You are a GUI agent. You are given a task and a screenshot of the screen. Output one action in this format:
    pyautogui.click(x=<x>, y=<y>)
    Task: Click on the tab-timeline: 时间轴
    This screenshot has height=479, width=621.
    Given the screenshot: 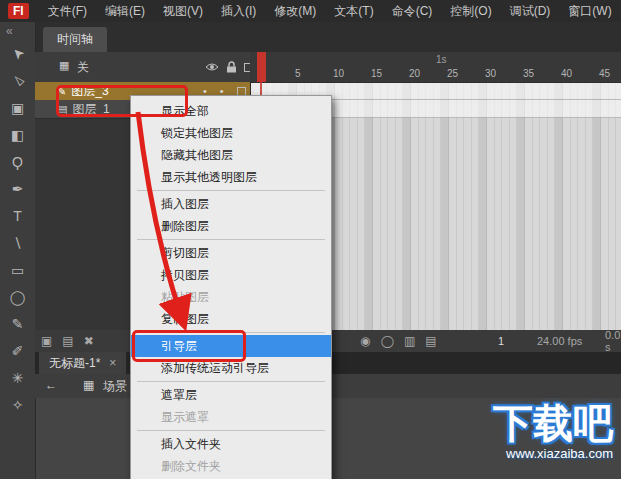 What is the action you would take?
    pyautogui.click(x=75, y=40)
    